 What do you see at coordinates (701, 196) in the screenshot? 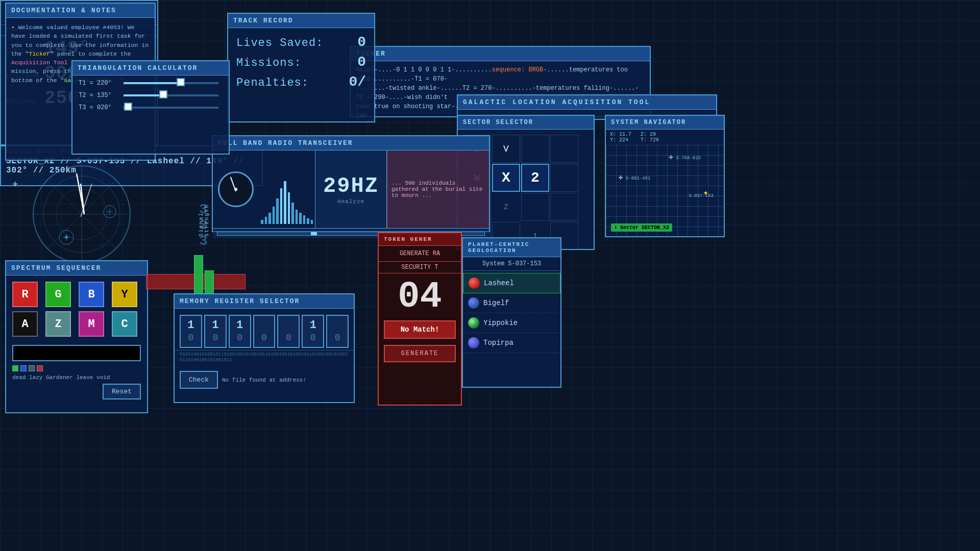
I see `nav-star-037: S-037-153` at bounding box center [701, 196].